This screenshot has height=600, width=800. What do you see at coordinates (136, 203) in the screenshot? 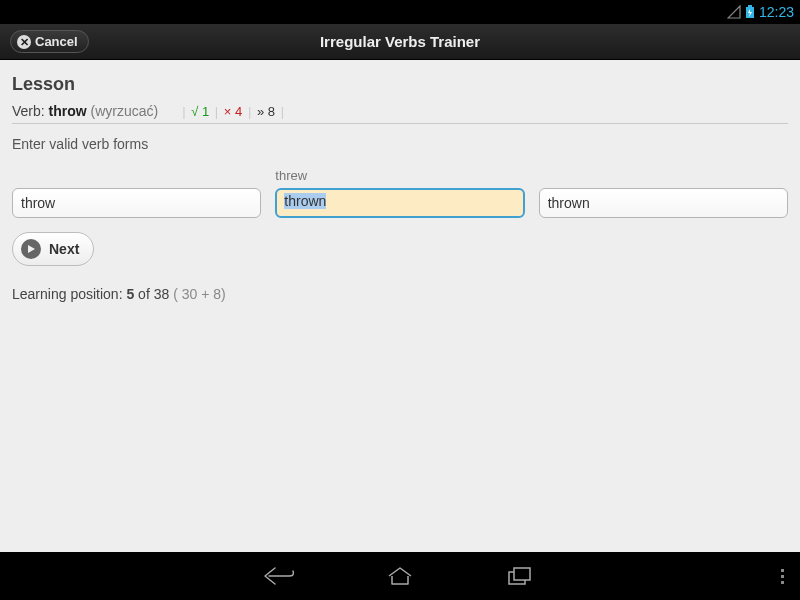
I see `infinitive-input` at bounding box center [136, 203].